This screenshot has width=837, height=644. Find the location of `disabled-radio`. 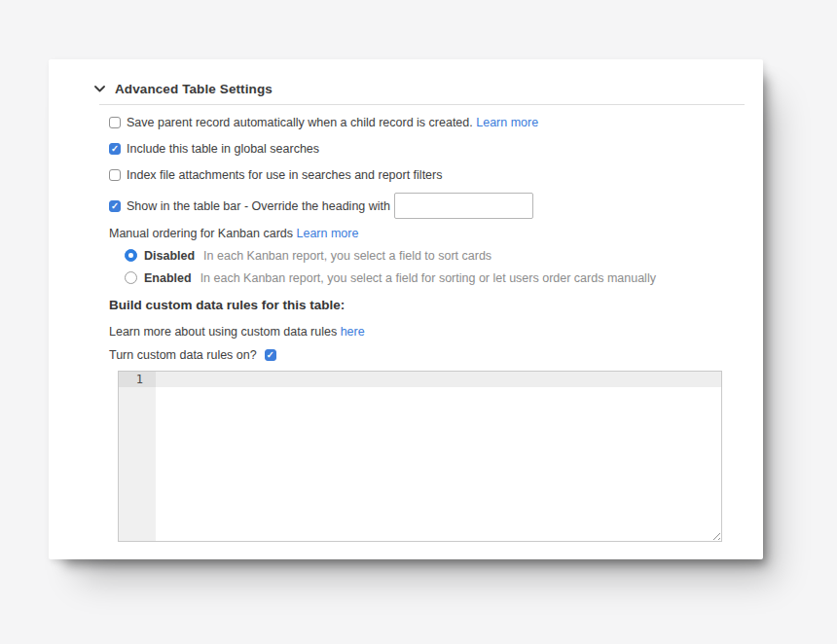

disabled-radio is located at coordinates (130, 255).